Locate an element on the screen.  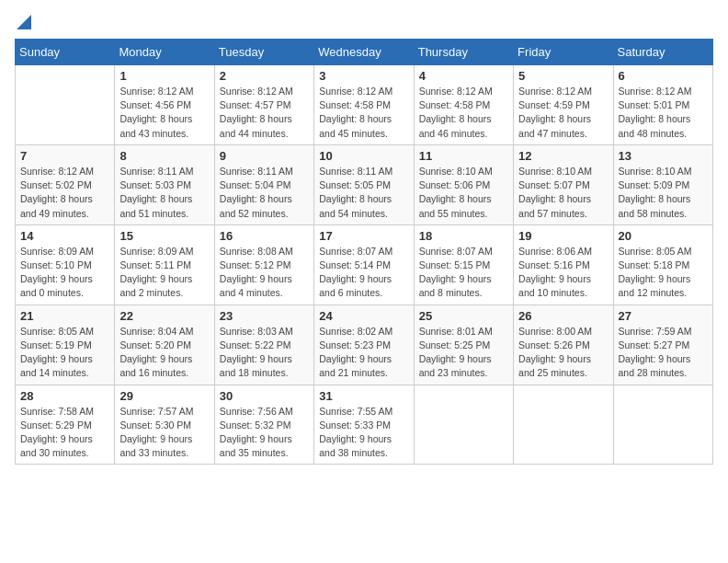
day-number: 9 is located at coordinates (265, 156).